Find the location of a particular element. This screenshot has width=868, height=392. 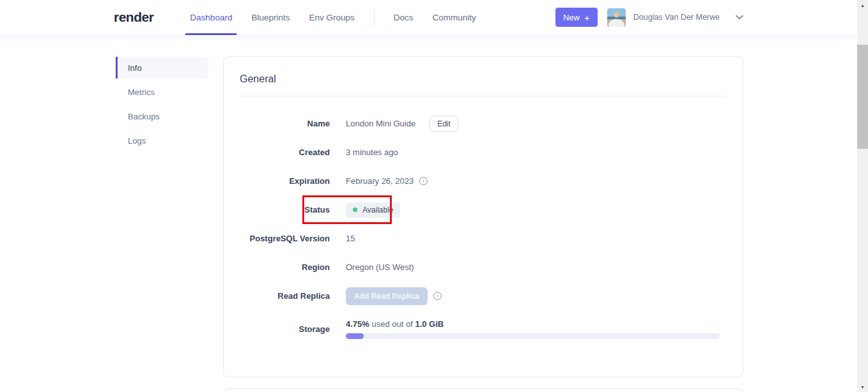

nav-blueprints: Blueprints is located at coordinates (270, 17).